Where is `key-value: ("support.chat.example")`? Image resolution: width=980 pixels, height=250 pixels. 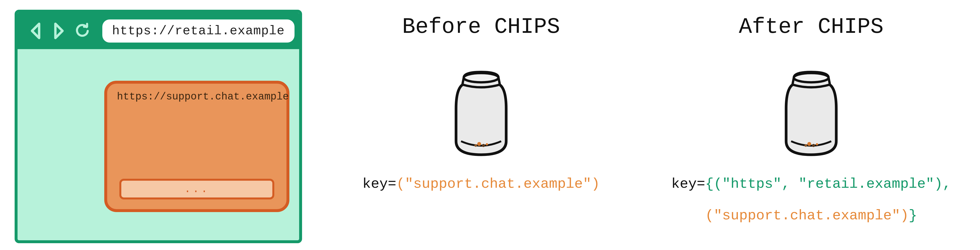 key-value: ("support.chat.example") is located at coordinates (498, 184).